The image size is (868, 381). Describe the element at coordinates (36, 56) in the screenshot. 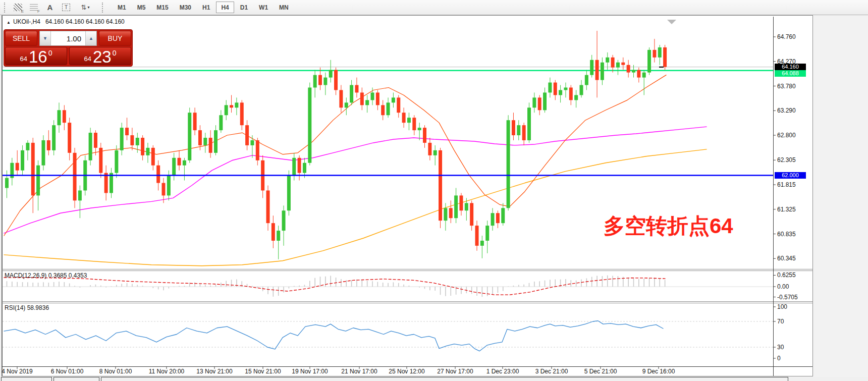

I see `sell-price-box: 64160` at that location.